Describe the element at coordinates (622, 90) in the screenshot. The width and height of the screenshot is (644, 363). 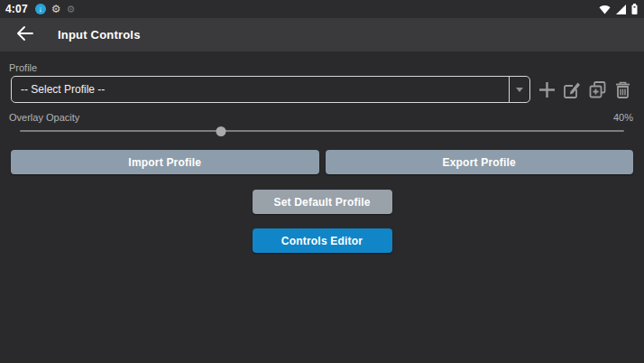
I see `trash-icon` at that location.